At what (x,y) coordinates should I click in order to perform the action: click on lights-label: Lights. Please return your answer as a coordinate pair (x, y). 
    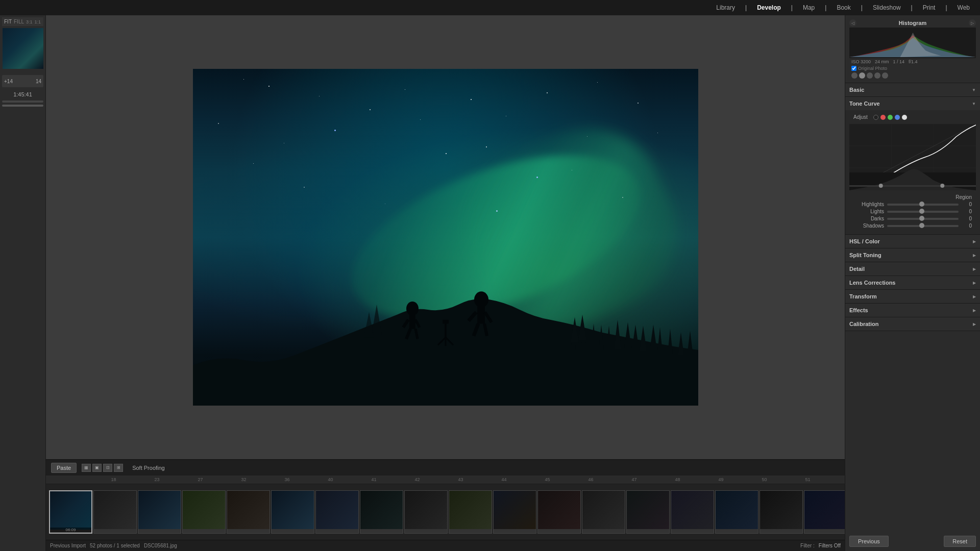
    Looking at the image, I should click on (869, 211).